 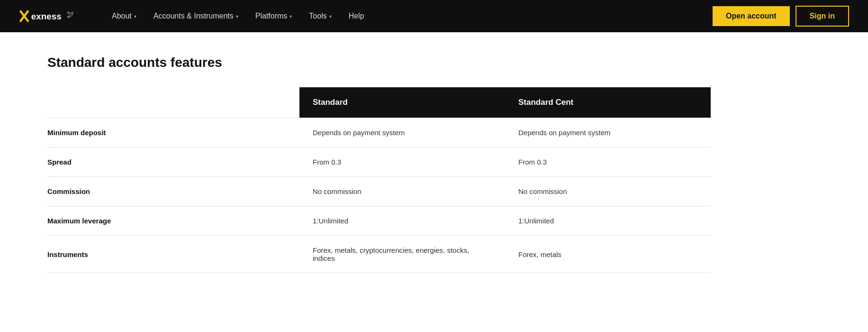 What do you see at coordinates (608, 221) in the screenshot?
I see `standard-cent-value: 1:Unlimited` at bounding box center [608, 221].